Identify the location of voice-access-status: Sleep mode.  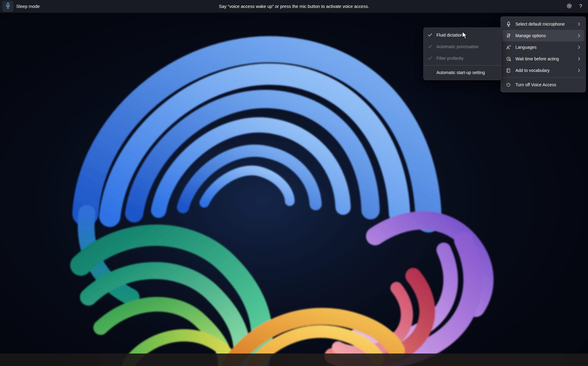
(28, 6).